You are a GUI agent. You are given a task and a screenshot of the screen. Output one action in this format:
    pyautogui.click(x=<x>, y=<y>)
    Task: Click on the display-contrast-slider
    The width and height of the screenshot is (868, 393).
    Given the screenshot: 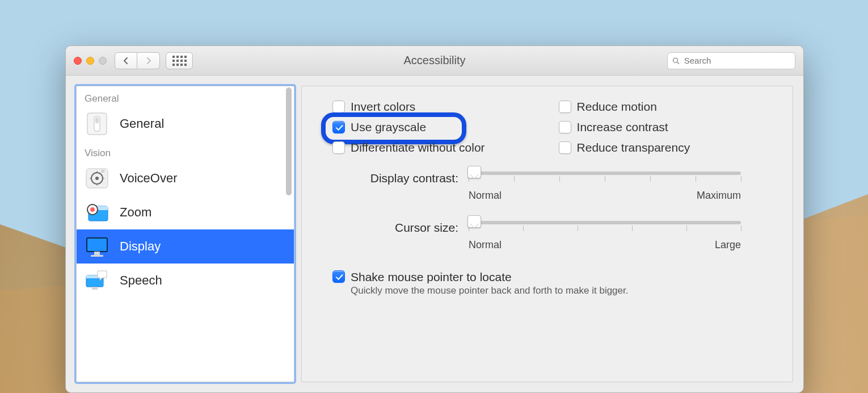 What is the action you would take?
    pyautogui.click(x=605, y=173)
    